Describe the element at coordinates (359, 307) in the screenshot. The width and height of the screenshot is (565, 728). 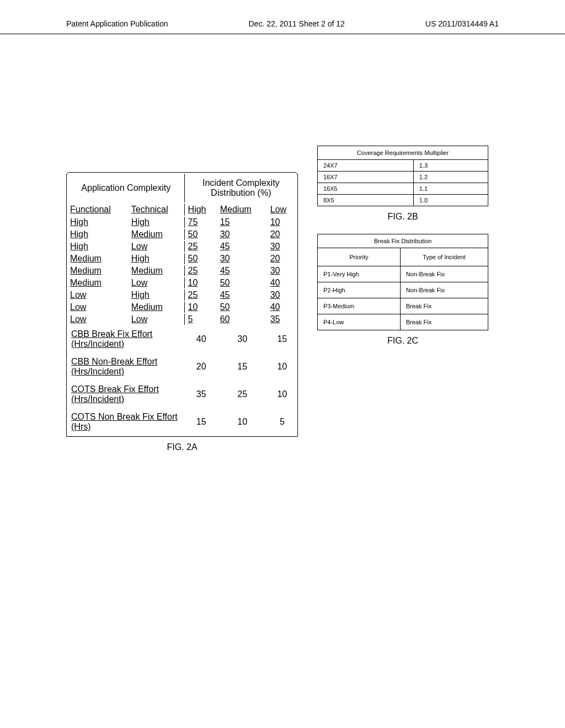
I see `cell: P3-Medium` at that location.